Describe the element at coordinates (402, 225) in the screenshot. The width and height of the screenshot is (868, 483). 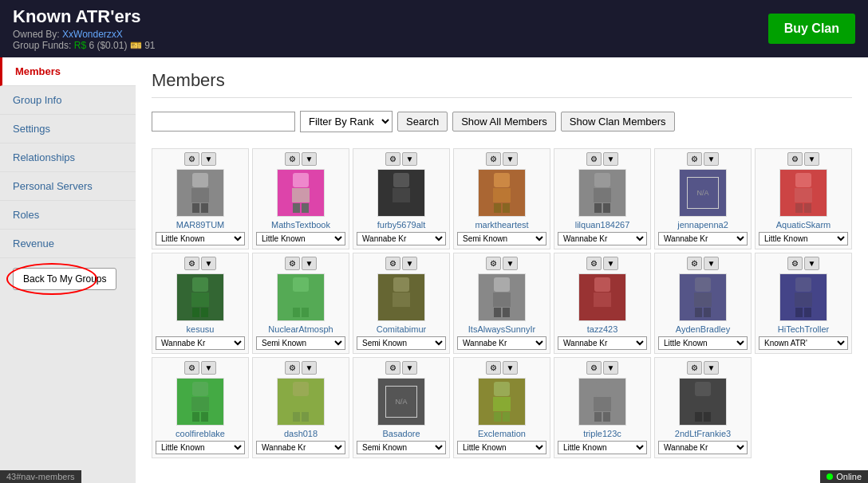
I see `member-name: furby5679alt` at that location.